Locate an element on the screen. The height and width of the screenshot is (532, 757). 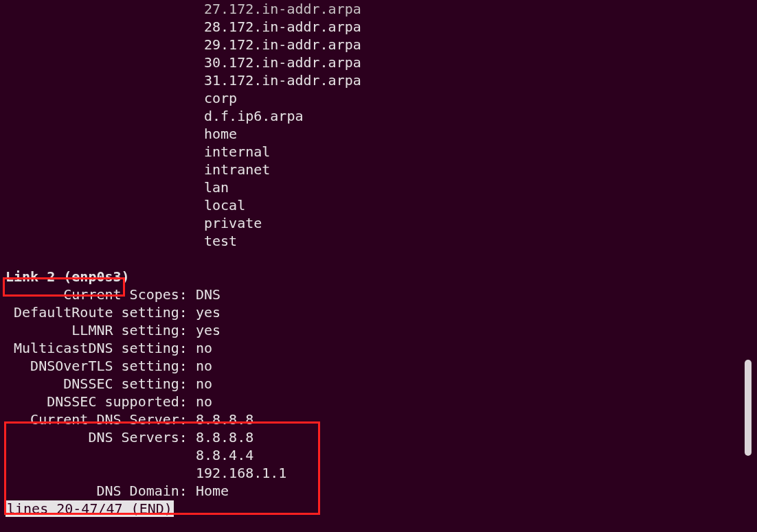
scrollbar-thumb is located at coordinates (748, 408).